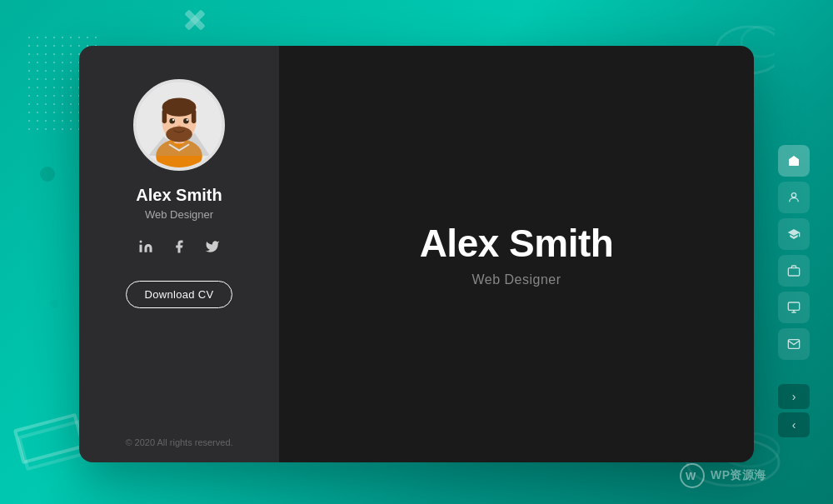 This screenshot has width=833, height=504. I want to click on download-cv-button: Download CV, so click(180, 295).